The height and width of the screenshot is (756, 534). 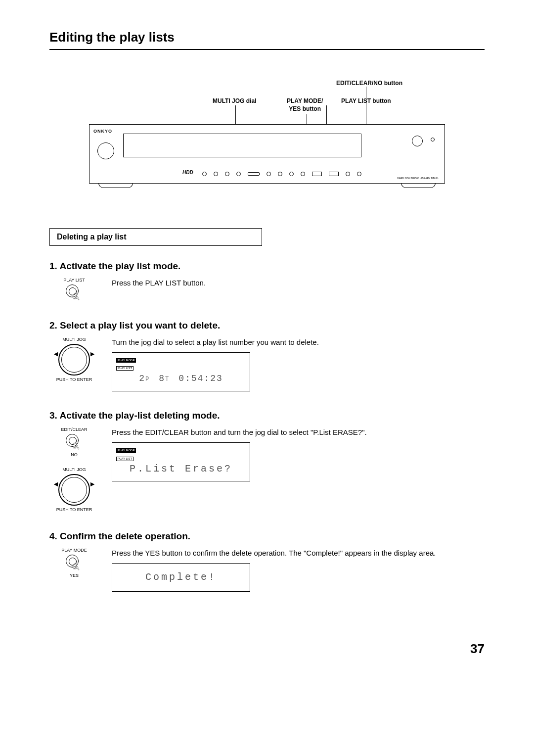 What do you see at coordinates (234, 101) in the screenshot?
I see `callout-multi-jog: MULTI JOG dial` at bounding box center [234, 101].